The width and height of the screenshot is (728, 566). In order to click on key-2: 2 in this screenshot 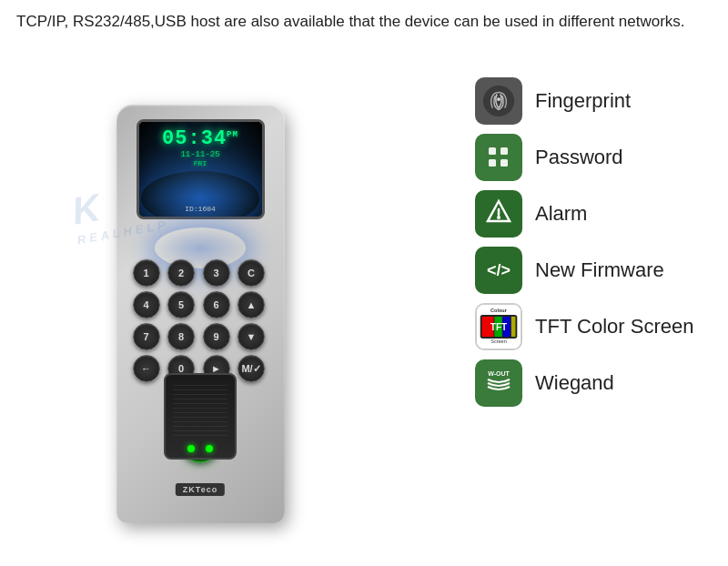, I will do `click(181, 273)`.